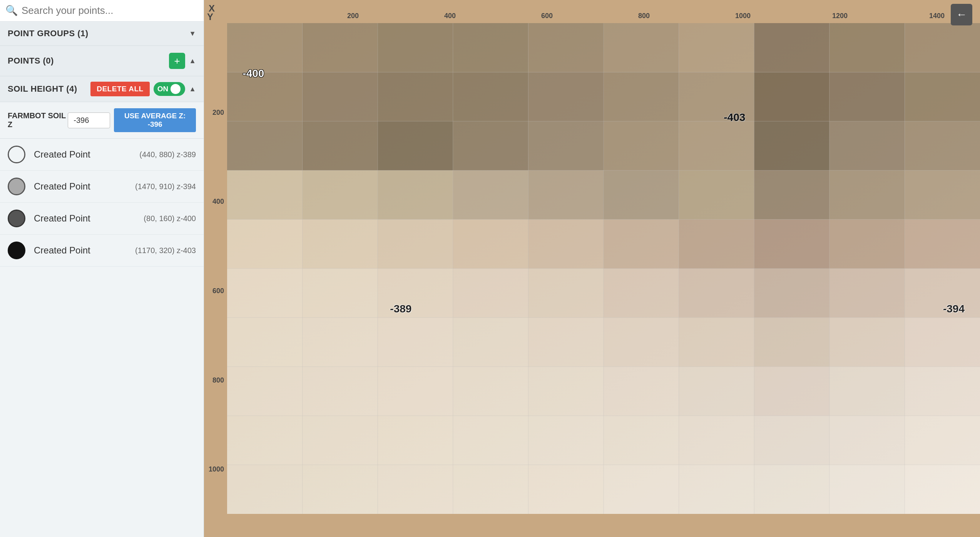 This screenshot has height=537, width=980. Describe the element at coordinates (102, 186) in the screenshot. I see `list-item: Created Point (566, 351) z-394` at that location.